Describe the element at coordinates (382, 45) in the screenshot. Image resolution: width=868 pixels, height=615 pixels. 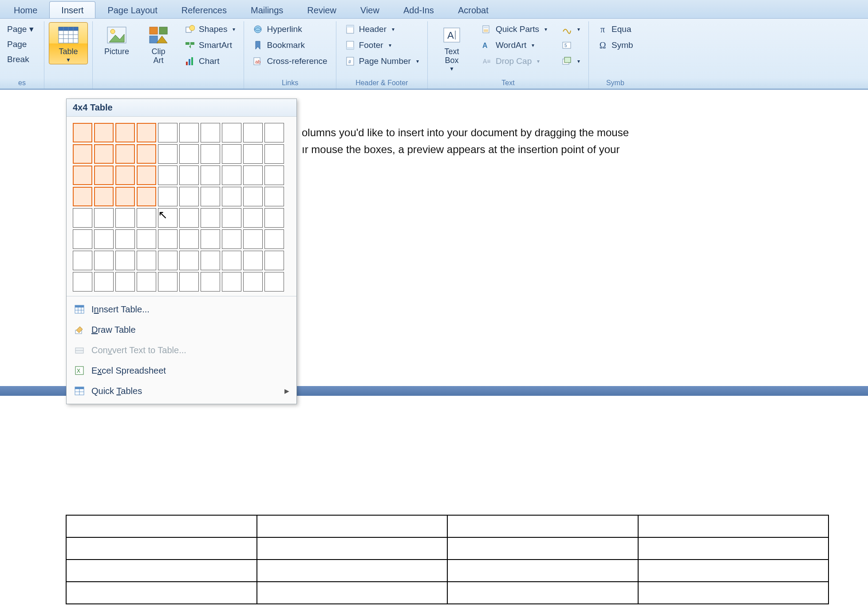
I see `footer-button: Footer▾` at that location.